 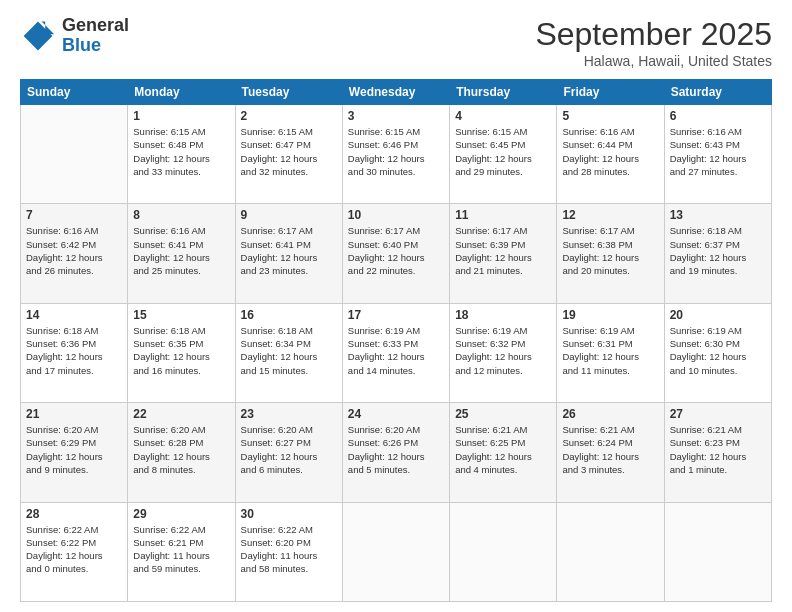 What do you see at coordinates (182, 452) in the screenshot?
I see `calendar-cell: 22Sunrise: 6:20 AM Sunset: 6:28 PM Dayli…` at bounding box center [182, 452].